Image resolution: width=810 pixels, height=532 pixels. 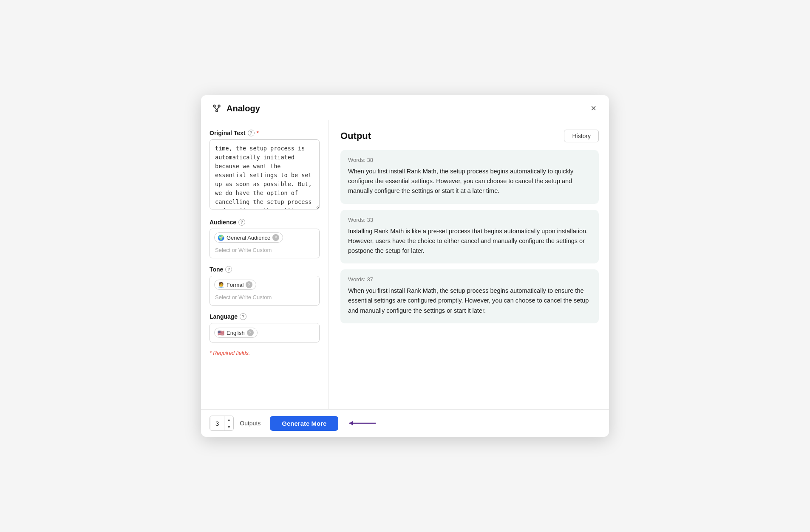 What do you see at coordinates (250, 423) in the screenshot?
I see `outputs-label: Outputs` at bounding box center [250, 423].